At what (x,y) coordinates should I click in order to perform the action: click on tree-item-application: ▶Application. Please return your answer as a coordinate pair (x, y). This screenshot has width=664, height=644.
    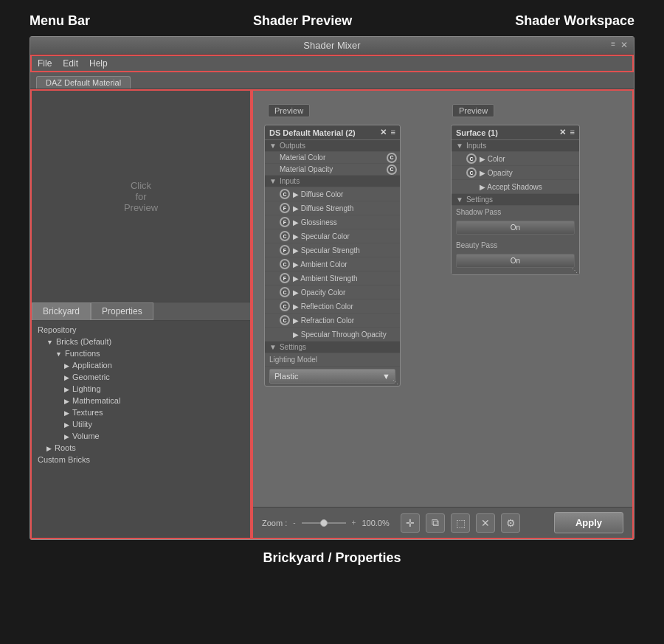
    Looking at the image, I should click on (141, 365).